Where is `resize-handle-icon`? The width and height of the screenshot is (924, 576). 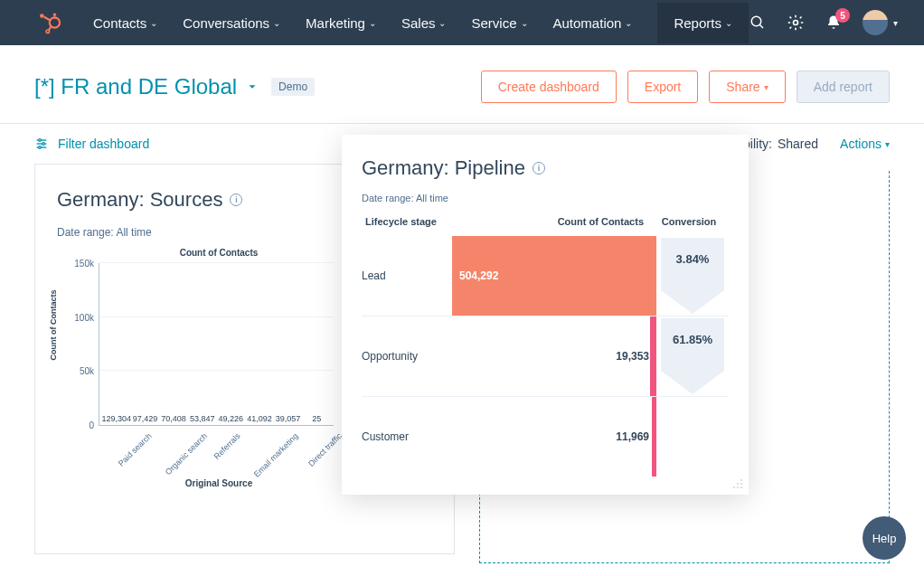 resize-handle-icon is located at coordinates (736, 482).